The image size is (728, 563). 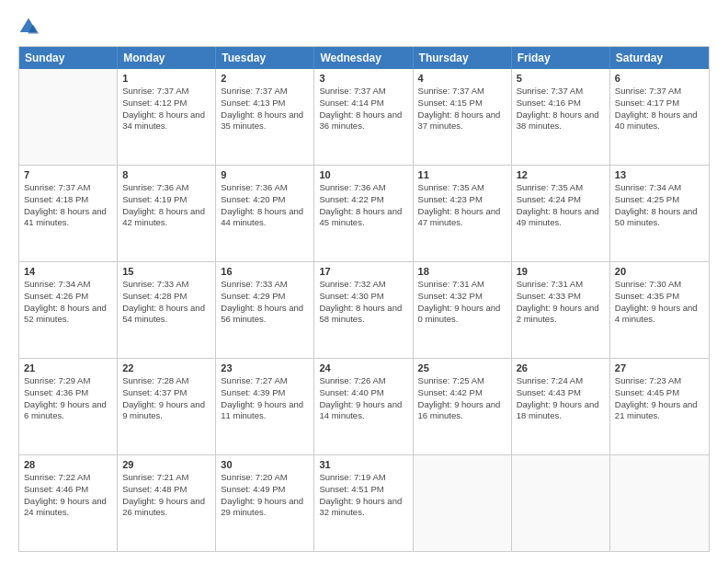 I want to click on sunrise-text: Sunrise: 7:22 AM, so click(x=68, y=478).